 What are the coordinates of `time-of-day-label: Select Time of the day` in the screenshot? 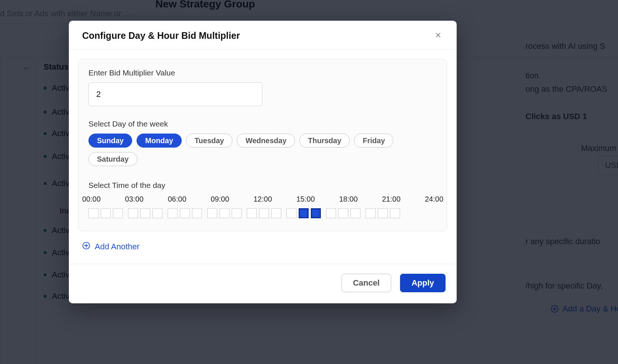 It's located at (263, 185).